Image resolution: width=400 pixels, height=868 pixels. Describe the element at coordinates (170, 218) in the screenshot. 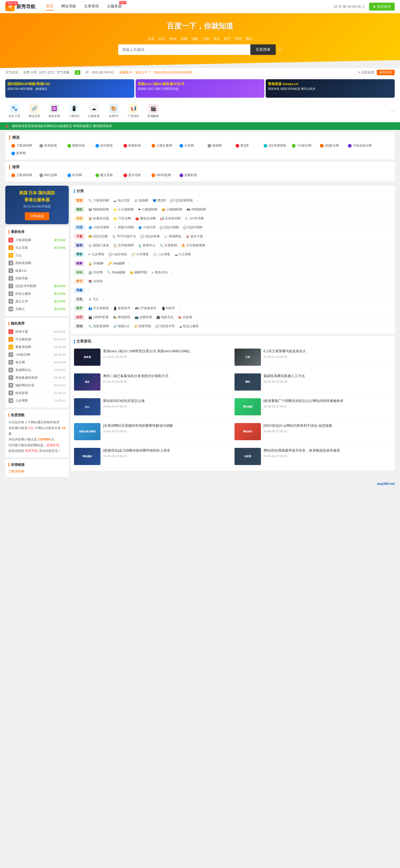

I see `cat-link: 📢 活动资讯网` at that location.